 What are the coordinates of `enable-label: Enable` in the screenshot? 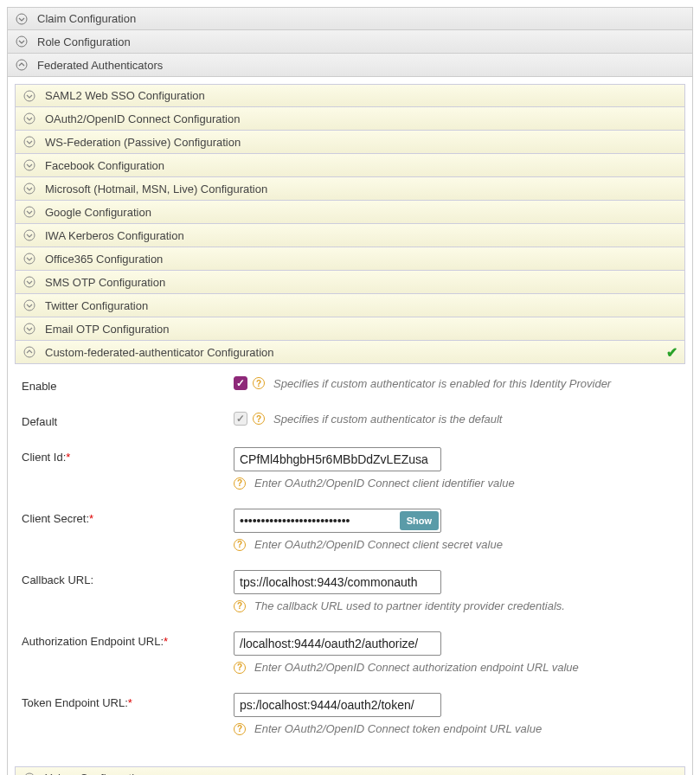 It's located at (128, 384).